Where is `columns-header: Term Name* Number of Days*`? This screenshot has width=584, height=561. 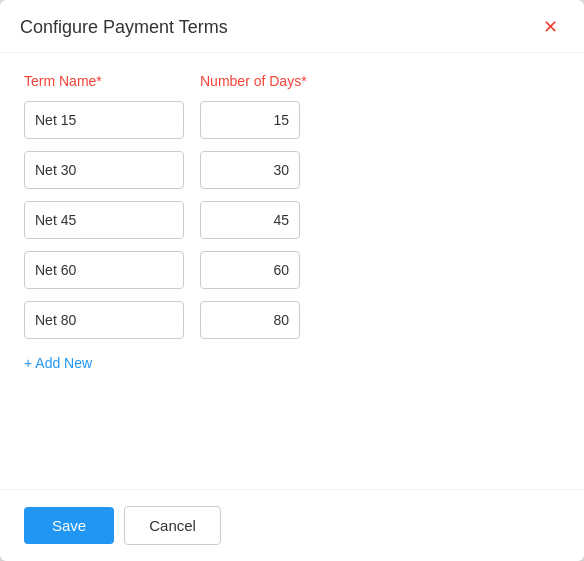 columns-header: Term Name* Number of Days* is located at coordinates (292, 81).